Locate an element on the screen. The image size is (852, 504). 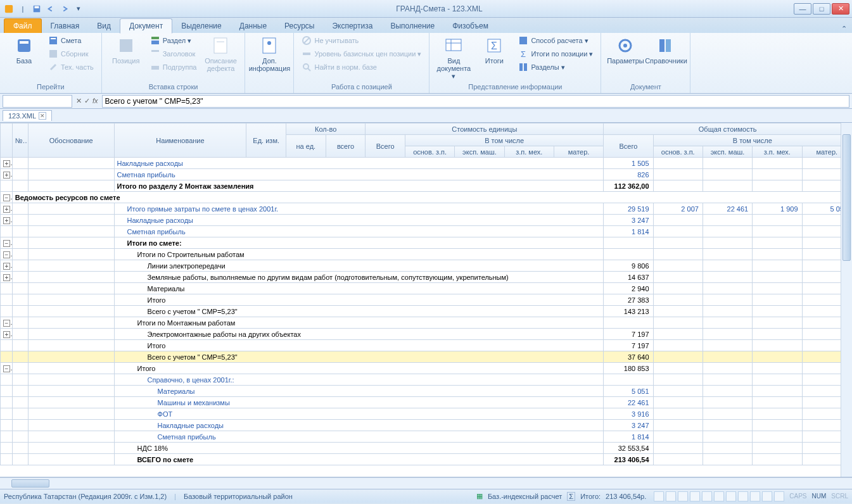
table-row: − Итого 180 853 is located at coordinates (426, 369).